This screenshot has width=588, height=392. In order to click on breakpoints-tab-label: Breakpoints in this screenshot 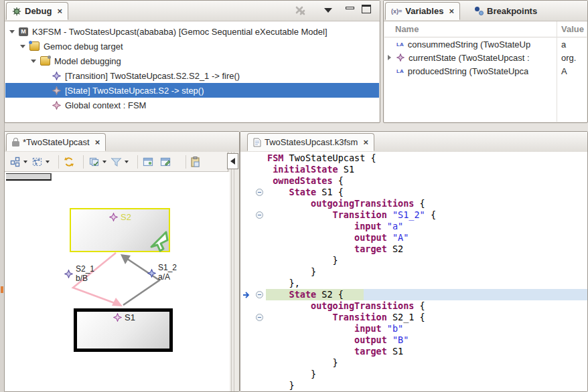, I will do `click(512, 11)`.